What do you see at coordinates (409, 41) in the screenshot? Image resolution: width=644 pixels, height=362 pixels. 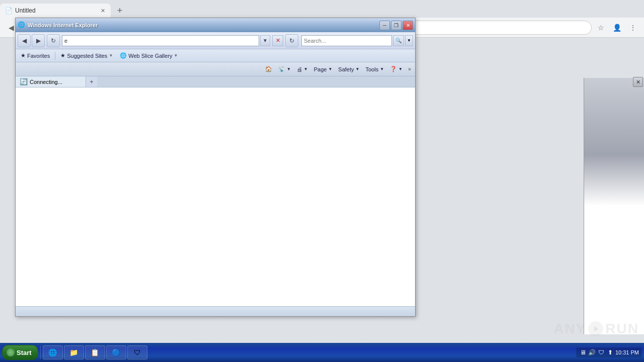 I see `ie-search-arrow-button: ▼` at bounding box center [409, 41].